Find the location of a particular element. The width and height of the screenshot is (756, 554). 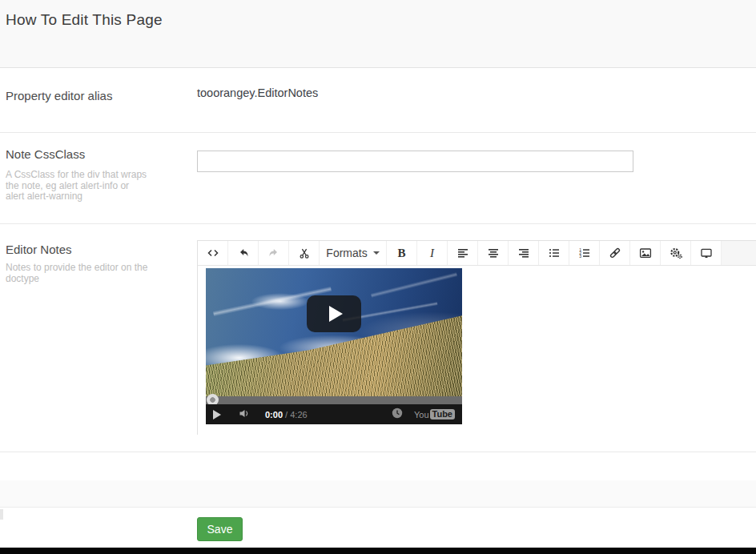

editor-notes-label: Editor Notes is located at coordinates (38, 250).